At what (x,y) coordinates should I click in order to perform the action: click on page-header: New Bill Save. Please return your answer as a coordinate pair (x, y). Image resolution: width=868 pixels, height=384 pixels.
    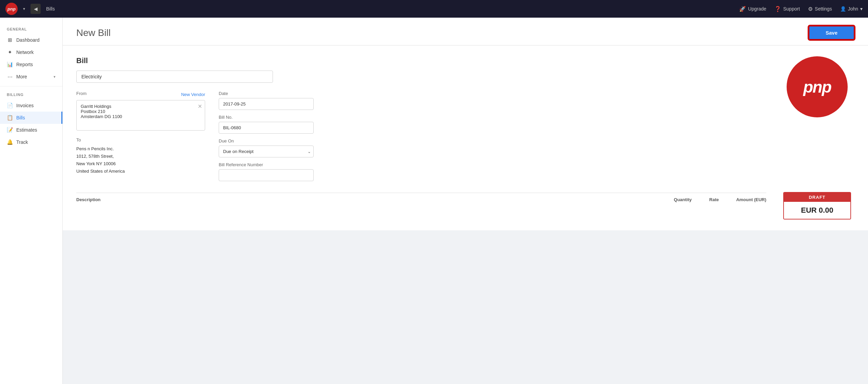
    Looking at the image, I should click on (465, 32).